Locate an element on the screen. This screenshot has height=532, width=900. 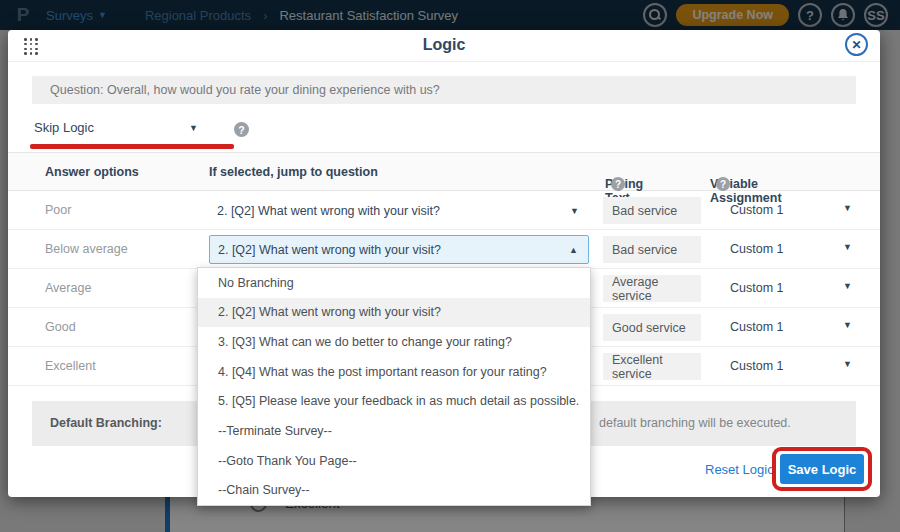
logic-help-icon: ? is located at coordinates (242, 130).